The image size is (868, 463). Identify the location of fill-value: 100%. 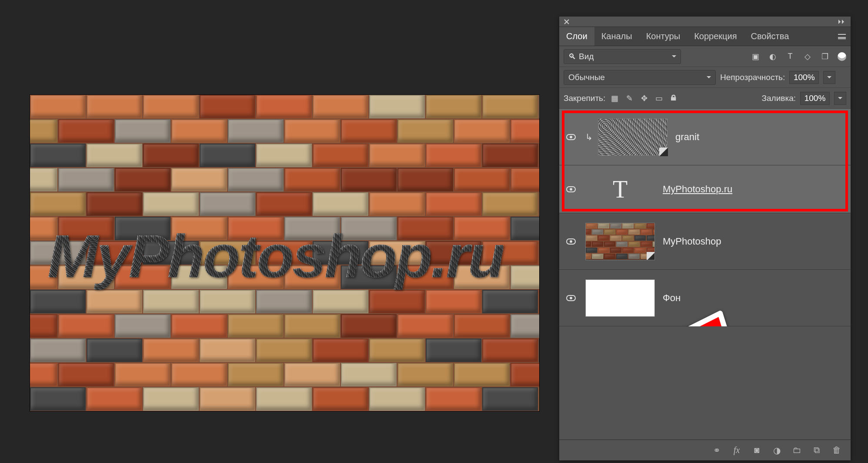
(815, 98).